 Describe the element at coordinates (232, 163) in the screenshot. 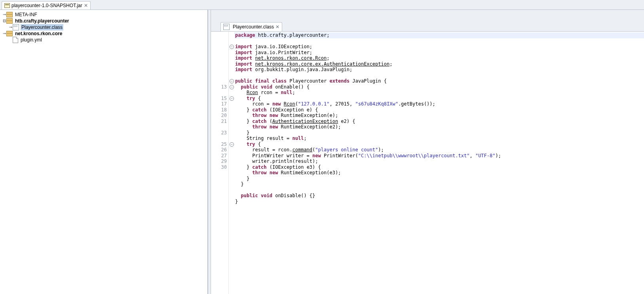

I see `folding-ruler: −−−−−` at that location.